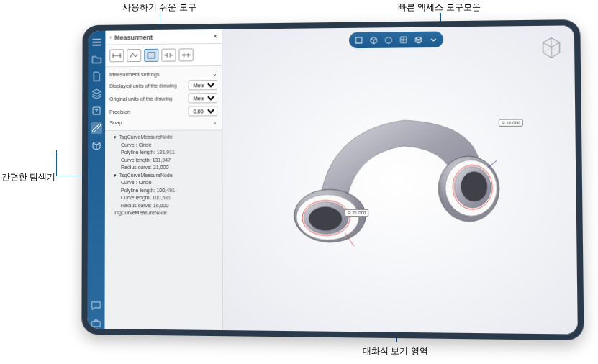 This screenshot has height=364, width=598. Describe the element at coordinates (203, 111) in the screenshot. I see `precision-select: 0,000` at that location.